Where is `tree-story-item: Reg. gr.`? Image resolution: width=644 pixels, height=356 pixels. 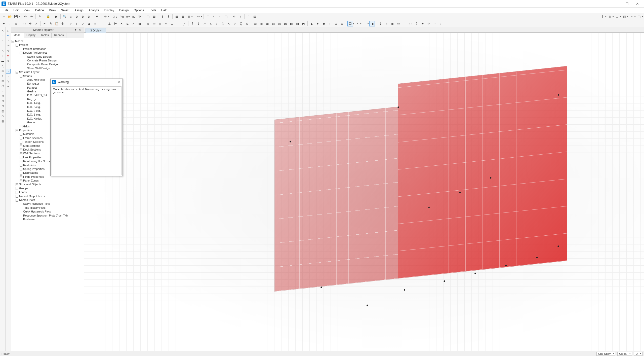 tree-story-item: Reg. gr. is located at coordinates (32, 99).